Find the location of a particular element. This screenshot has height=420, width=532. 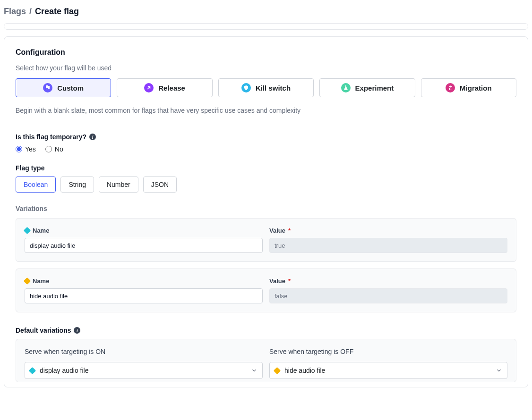

template-label: Kill switch is located at coordinates (273, 88).